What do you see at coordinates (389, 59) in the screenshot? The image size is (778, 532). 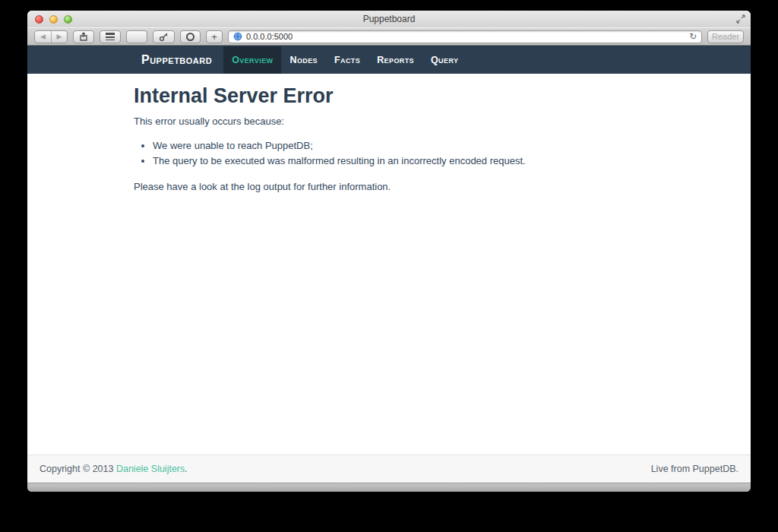 I see `app-navbar: Puppetboard Overview Nodes Facts Reports…` at bounding box center [389, 59].